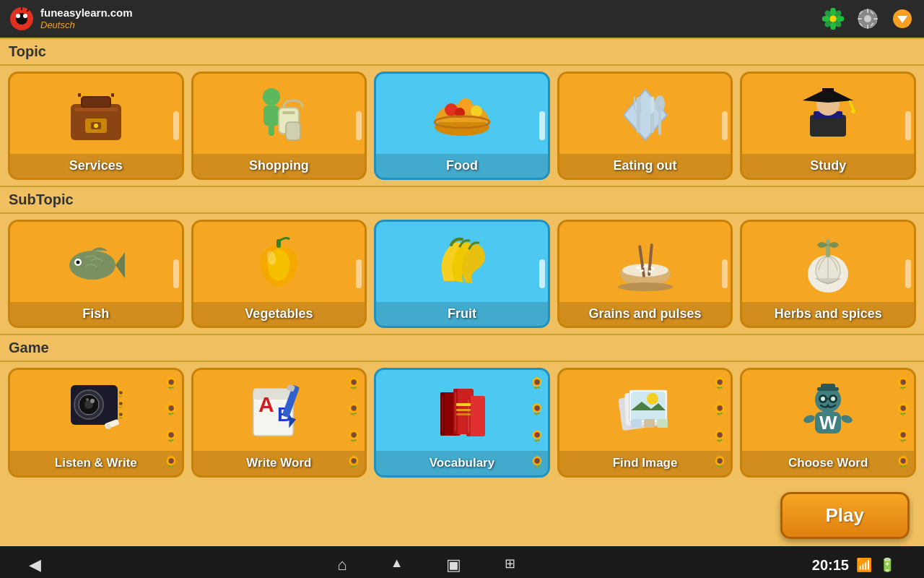 The height and width of the screenshot is (578, 924). I want to click on fruit-scroll, so click(542, 274).